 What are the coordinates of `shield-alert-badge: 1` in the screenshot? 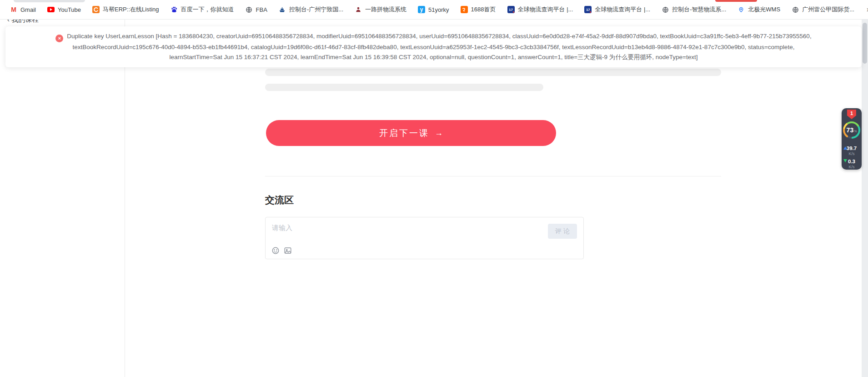 It's located at (852, 115).